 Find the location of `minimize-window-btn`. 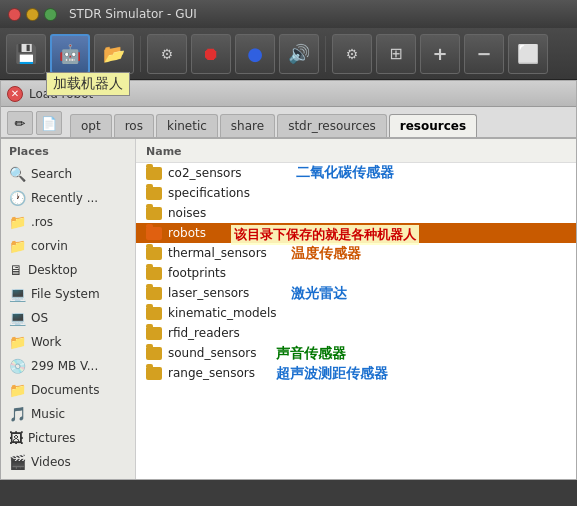

minimize-window-btn is located at coordinates (32, 14).